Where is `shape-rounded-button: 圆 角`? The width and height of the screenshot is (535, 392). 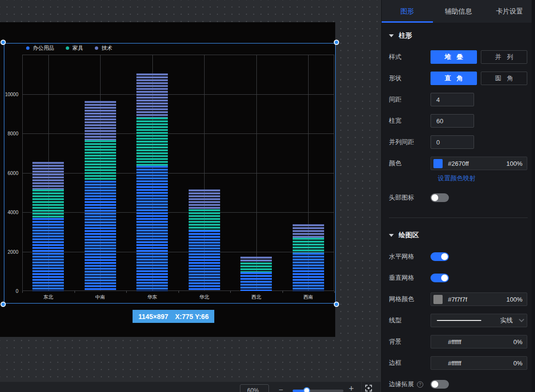 shape-rounded-button: 圆 角 is located at coordinates (504, 78).